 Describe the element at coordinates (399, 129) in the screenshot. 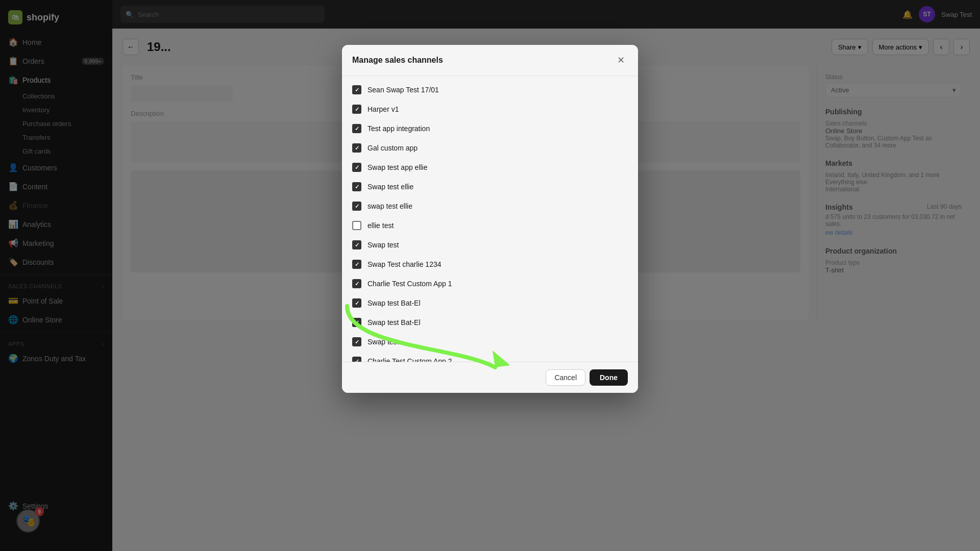

I see `channel-name: Test app integration` at that location.